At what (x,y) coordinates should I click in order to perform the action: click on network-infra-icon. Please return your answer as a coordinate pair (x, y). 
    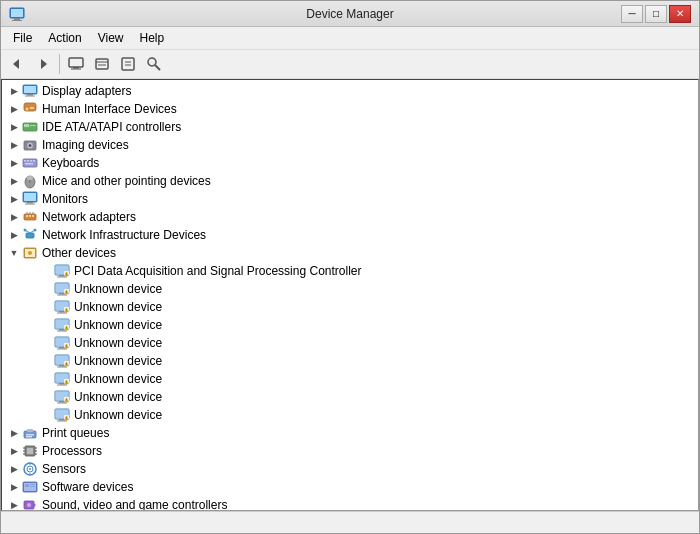
    Looking at the image, I should click on (30, 235).